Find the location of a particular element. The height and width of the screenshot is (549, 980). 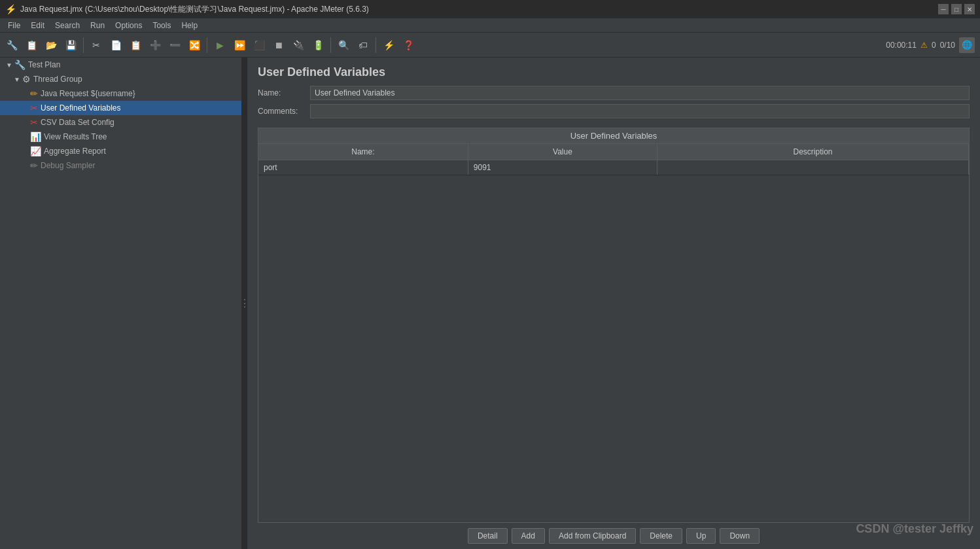

window-title: Java Request.jmx (C:\Users\zhou\Desktop\… is located at coordinates (479, 9).